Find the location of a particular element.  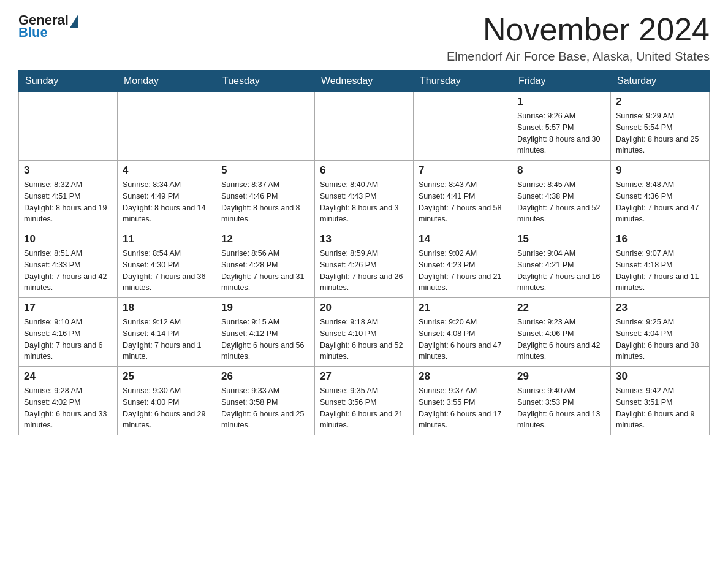

day-info: Sunrise: 8:45 AMSunset: 4:38 PMDaylight:… is located at coordinates (561, 202).